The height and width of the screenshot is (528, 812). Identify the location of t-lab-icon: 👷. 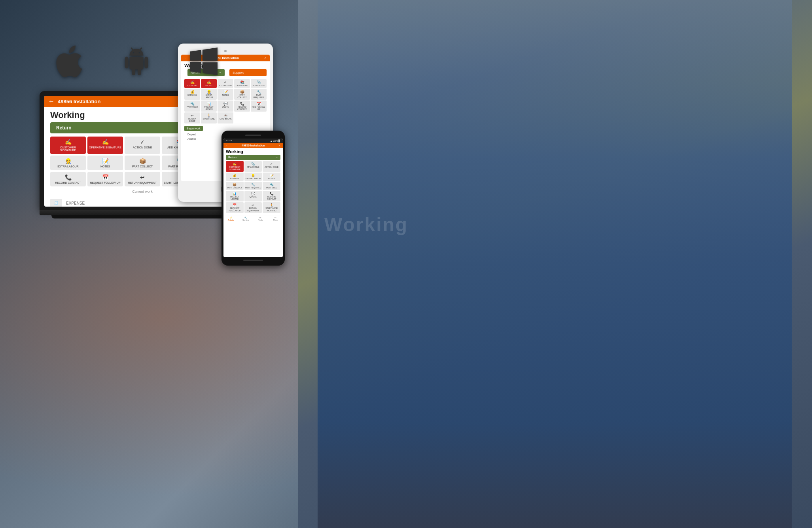
(209, 92).